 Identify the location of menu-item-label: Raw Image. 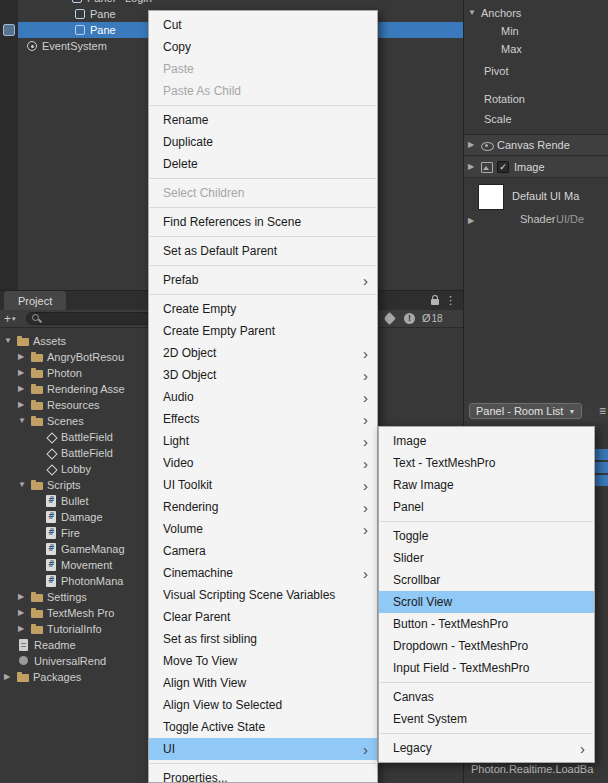
(489, 485).